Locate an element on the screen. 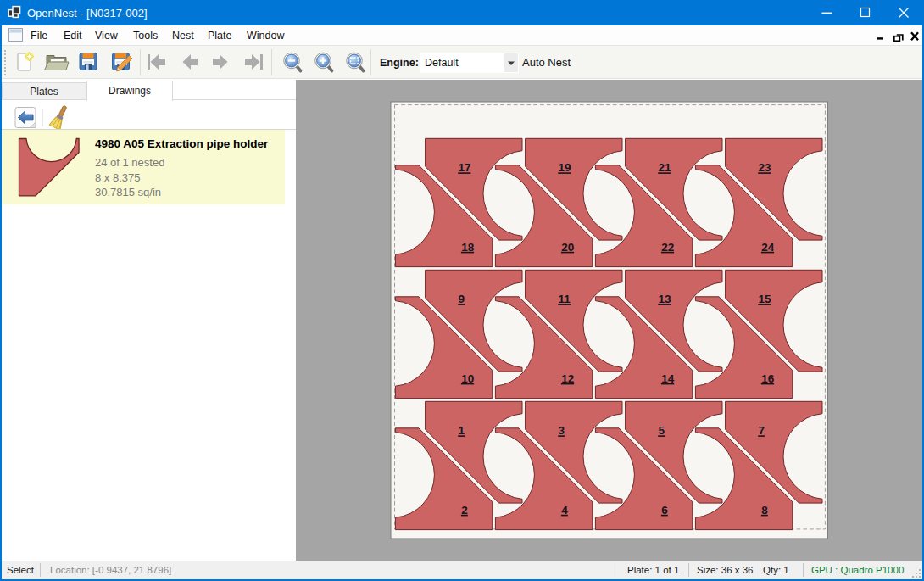 The height and width of the screenshot is (581, 924). svg-text: 16 is located at coordinates (768, 378).